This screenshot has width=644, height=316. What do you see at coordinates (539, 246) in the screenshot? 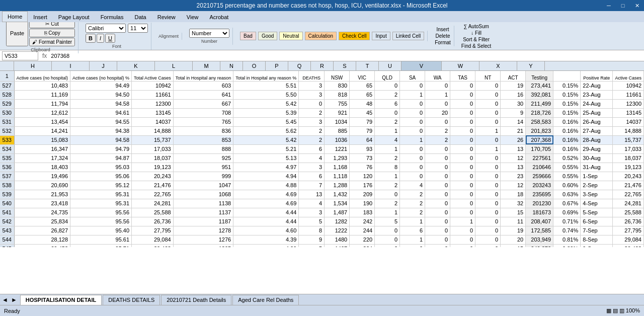
I see `data-cell: 240,272` at bounding box center [539, 246].